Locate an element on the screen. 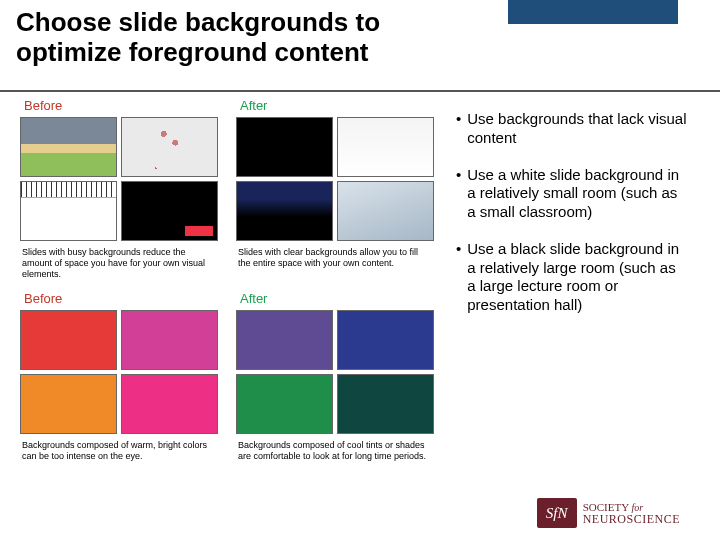 This screenshot has height=540, width=720. caption-busy: Slides with busy backgrounds reduce the … is located at coordinates (119, 263).